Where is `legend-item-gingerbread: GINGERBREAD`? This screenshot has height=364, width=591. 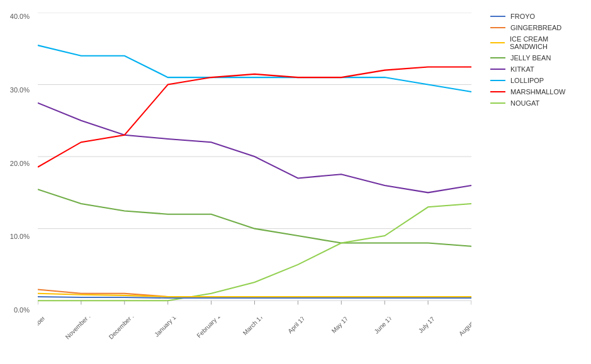
legend-item-gingerbread: GINGERBREAD is located at coordinates (538, 28).